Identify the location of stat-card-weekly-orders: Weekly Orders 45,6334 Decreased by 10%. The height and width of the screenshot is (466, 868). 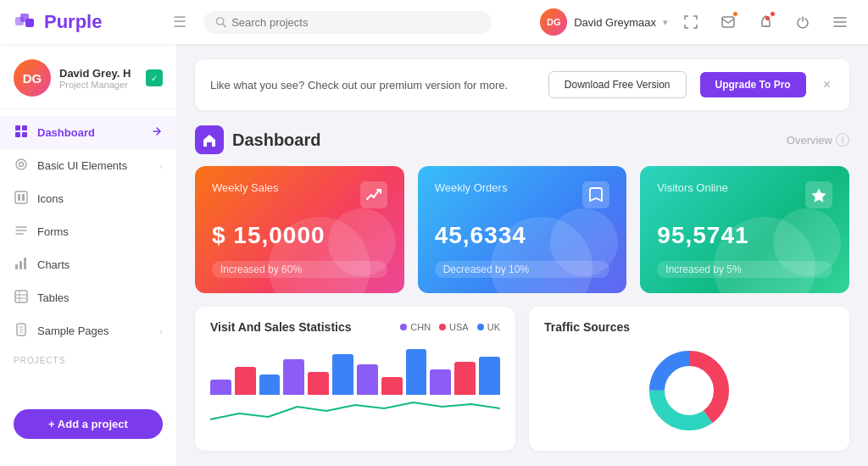
(522, 230).